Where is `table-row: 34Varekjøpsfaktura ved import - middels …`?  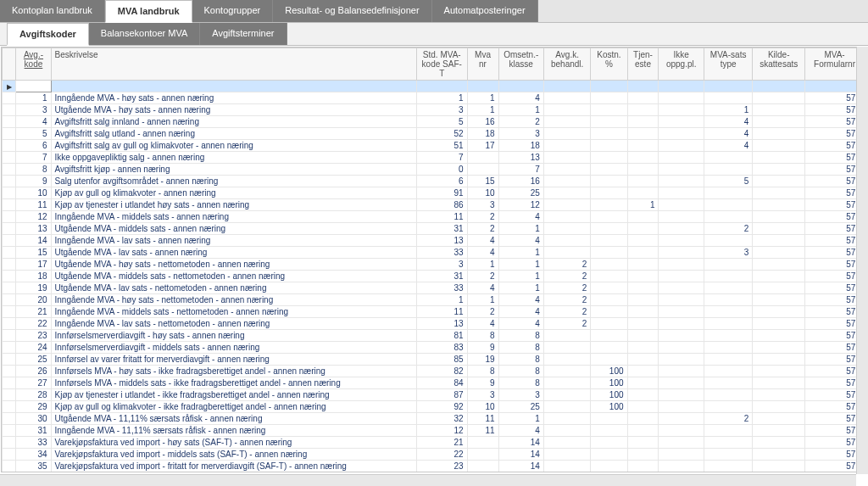
table-row: 34Varekjøpsfaktura ved import - middels … is located at coordinates (434, 455).